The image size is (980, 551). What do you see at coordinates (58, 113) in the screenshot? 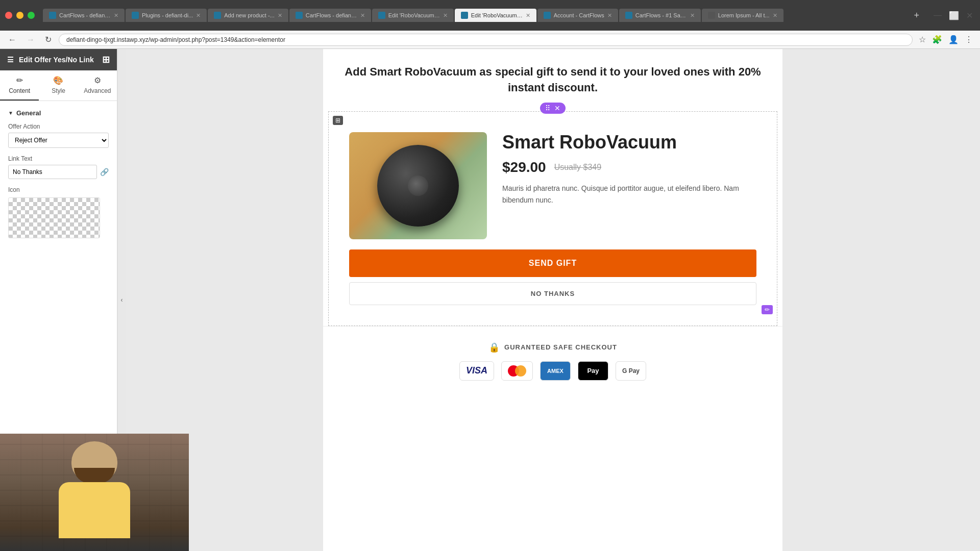
I see `general-section-title: General` at bounding box center [58, 113].